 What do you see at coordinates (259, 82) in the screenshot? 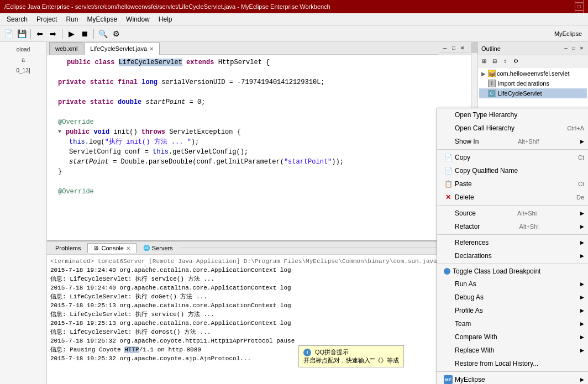
I see `code-line-3: private static final long serialVersionU…` at bounding box center [259, 82].